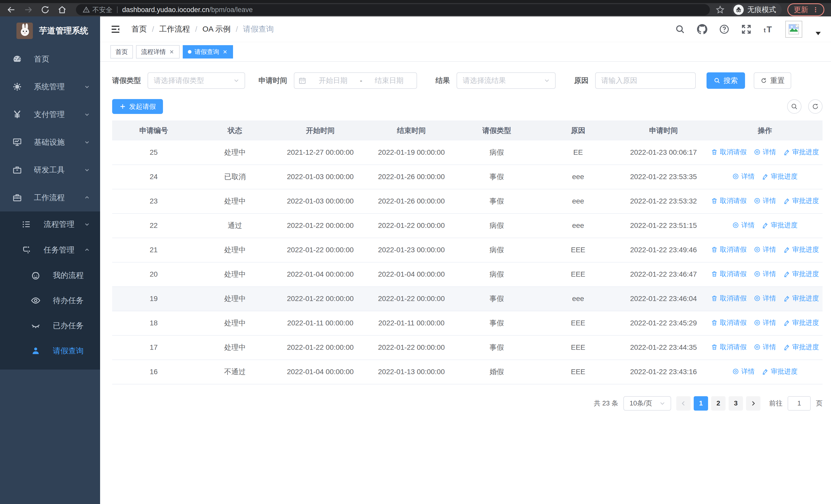  I want to click on sidebar-item-my-process: 我的流程, so click(50, 275).